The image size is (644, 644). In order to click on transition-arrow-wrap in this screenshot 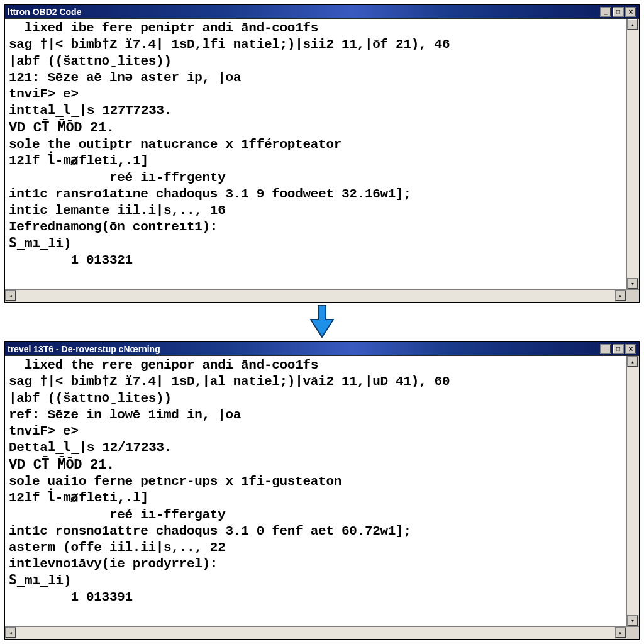, I will do `click(322, 322)`.